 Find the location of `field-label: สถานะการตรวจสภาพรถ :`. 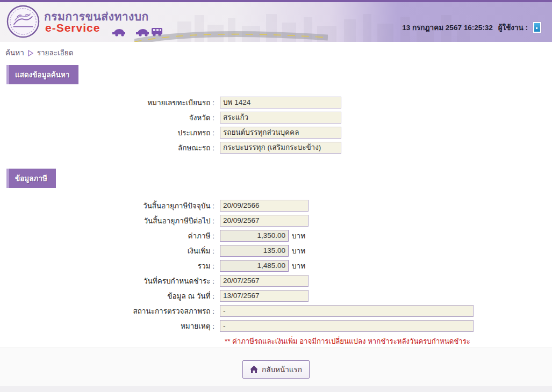

field-label: สถานะการตรวจสภาพรถ : is located at coordinates (109, 311).